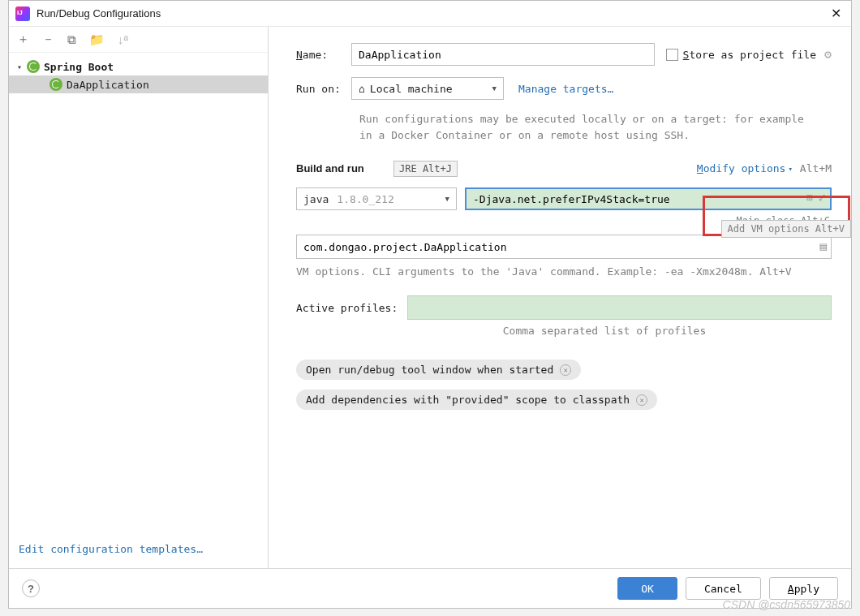 This screenshot has height=616, width=860. I want to click on add-icon: ＋, so click(23, 39).